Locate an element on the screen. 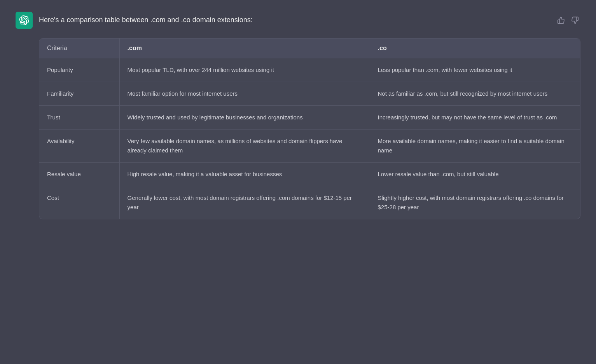  cell-co-0: Less popular than .com, with fewer websi… is located at coordinates (475, 70).